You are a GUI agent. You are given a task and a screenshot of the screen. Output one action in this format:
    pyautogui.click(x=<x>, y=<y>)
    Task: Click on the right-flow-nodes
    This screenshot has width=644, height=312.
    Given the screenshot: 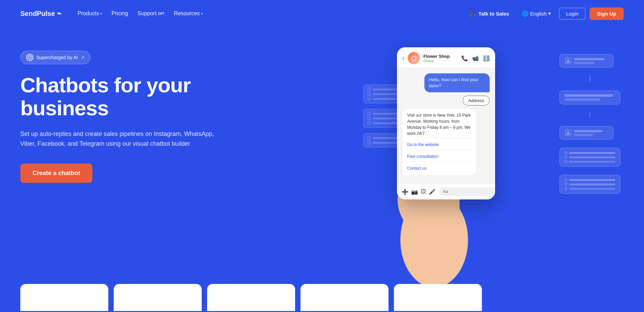 What is the action you would take?
    pyautogui.click(x=590, y=124)
    